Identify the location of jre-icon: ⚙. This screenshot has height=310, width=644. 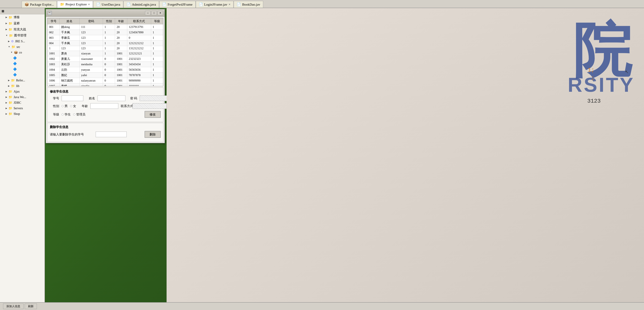
(12, 41).